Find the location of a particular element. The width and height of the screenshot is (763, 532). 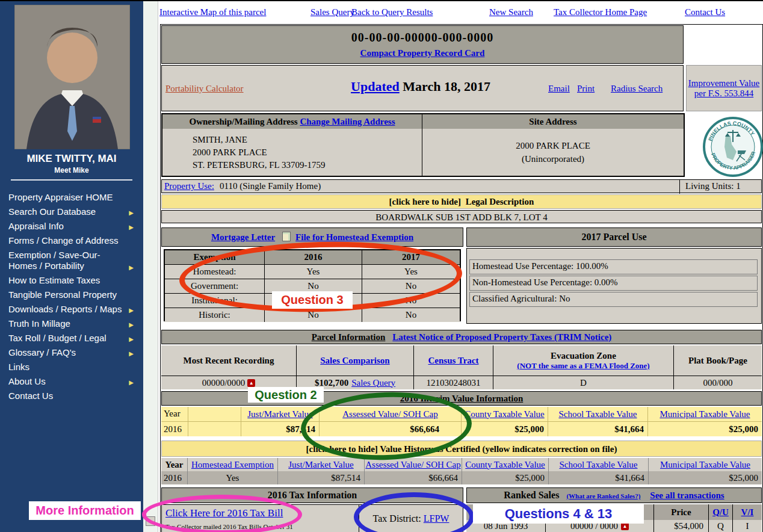

trim-notice-link: Latest Notice of Proposed Property Taxes… is located at coordinates (502, 337).